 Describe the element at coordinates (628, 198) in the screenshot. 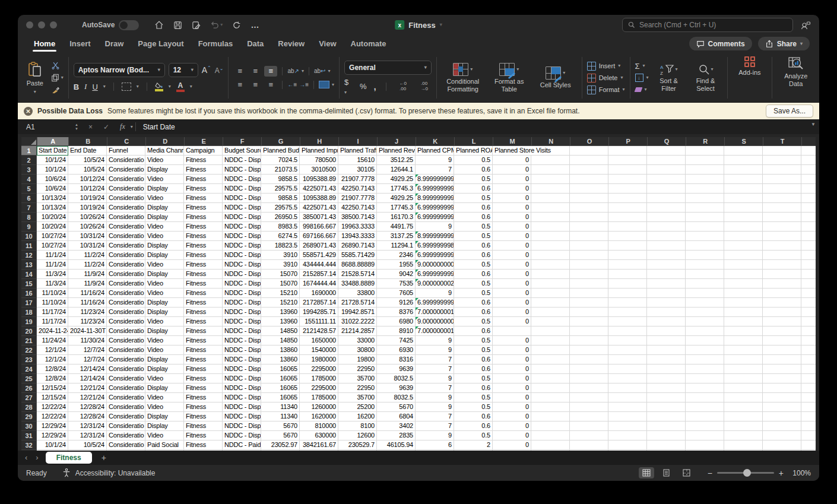

I see `cell-P6` at that location.